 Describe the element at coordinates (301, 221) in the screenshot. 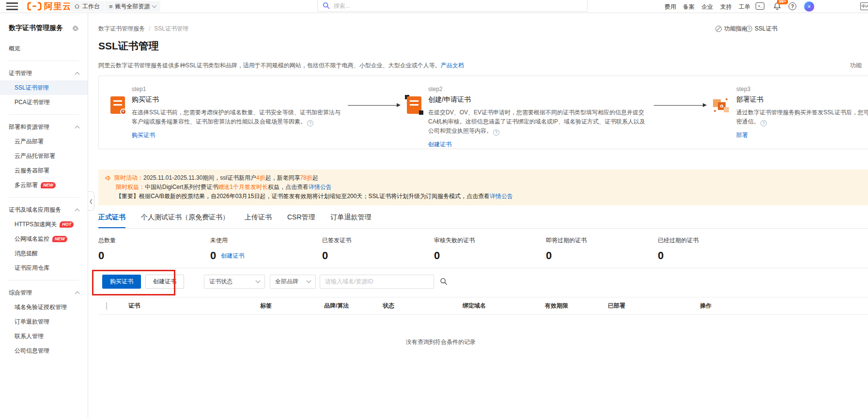

I see `tab-csr-management: CSR管理` at that location.